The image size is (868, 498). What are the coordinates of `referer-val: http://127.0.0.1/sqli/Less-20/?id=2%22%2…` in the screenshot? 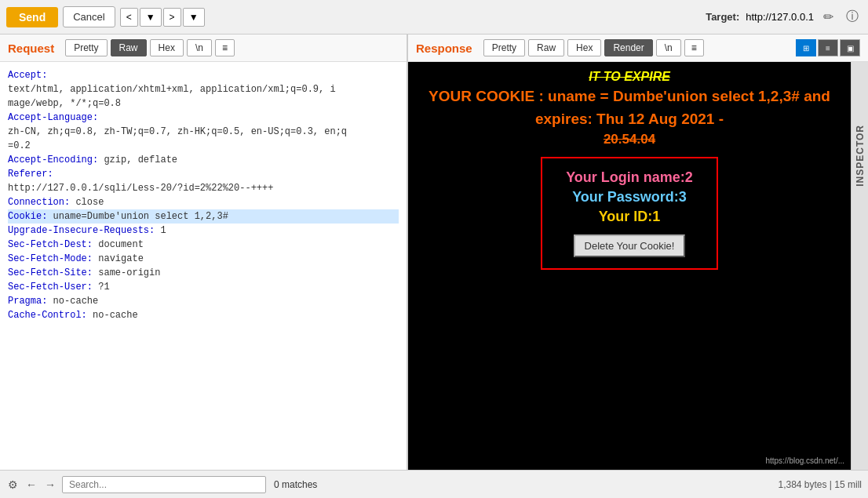 It's located at (140, 188).